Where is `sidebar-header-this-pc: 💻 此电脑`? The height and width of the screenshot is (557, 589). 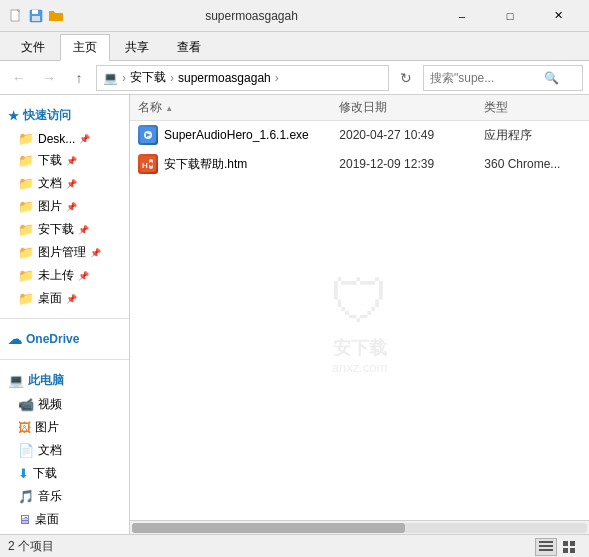 sidebar-header-this-pc: 💻 此电脑 is located at coordinates (64, 380).